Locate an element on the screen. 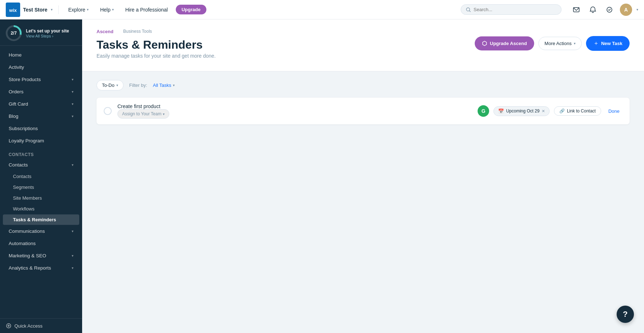 This screenshot has height=333, width=644. sidebar-item-communications: Communications ▾ is located at coordinates (41, 231).